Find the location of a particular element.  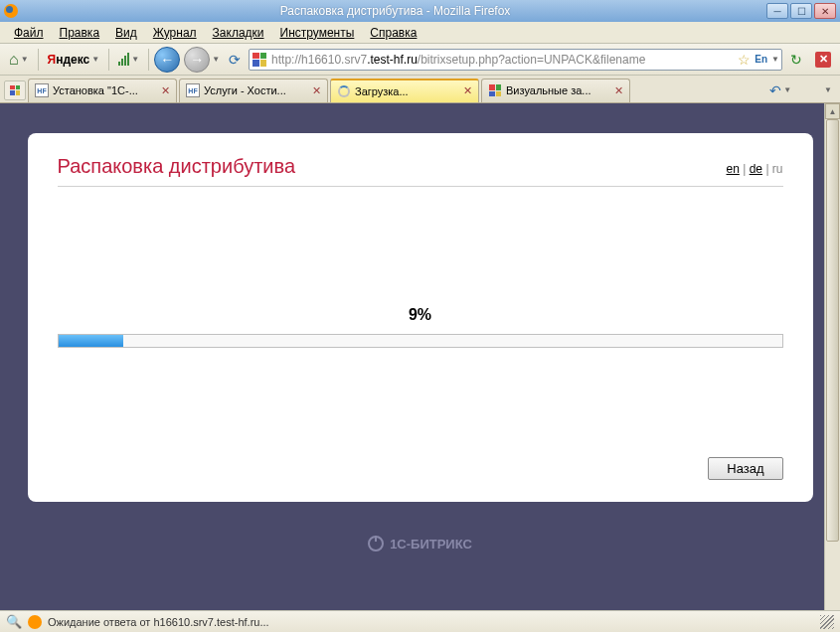

yandex-button: Яндекс ▼ is located at coordinates (74, 60).